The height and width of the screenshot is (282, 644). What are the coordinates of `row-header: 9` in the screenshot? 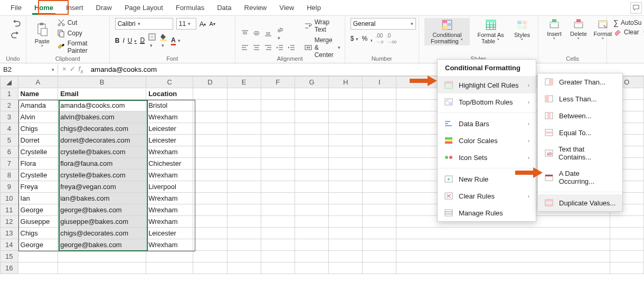 It's located at (10, 187).